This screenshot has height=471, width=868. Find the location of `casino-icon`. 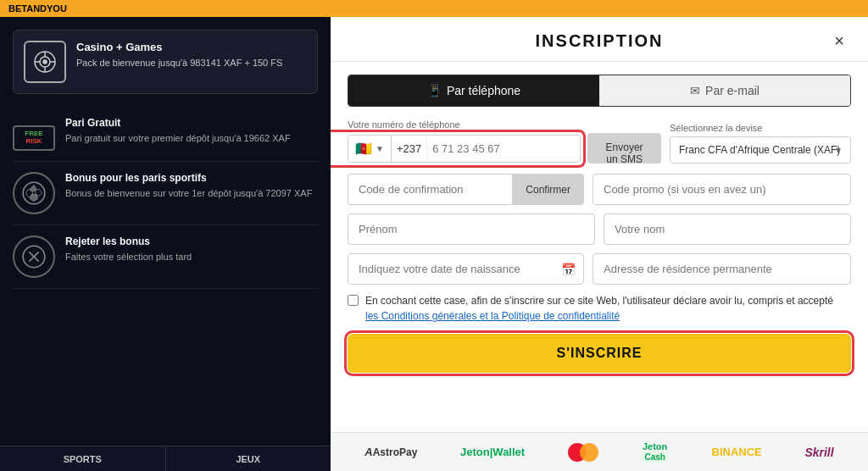

casino-icon is located at coordinates (45, 62).